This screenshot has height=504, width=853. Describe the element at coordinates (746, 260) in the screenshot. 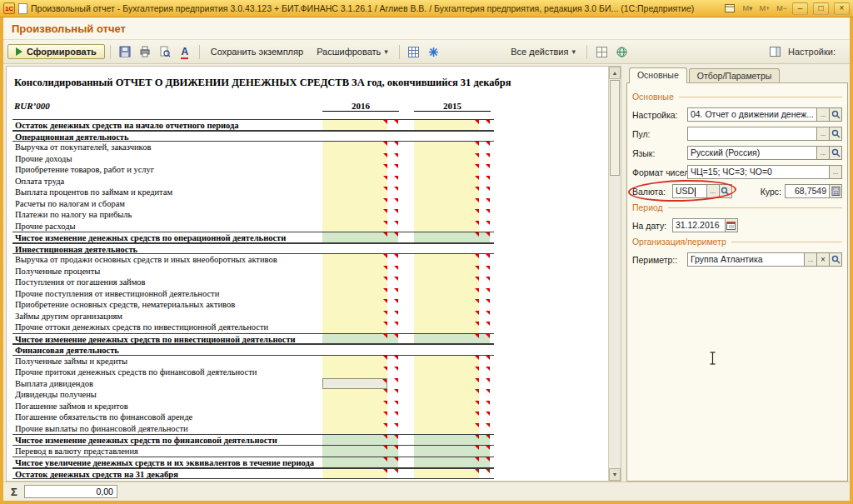

I see `field-input: Группа Атлантика` at that location.